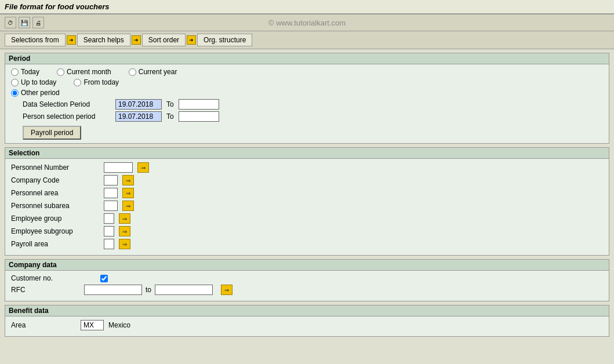 This screenshot has height=364, width=614. I want to click on employee-group-row: Employee group ⇒, so click(307, 219).